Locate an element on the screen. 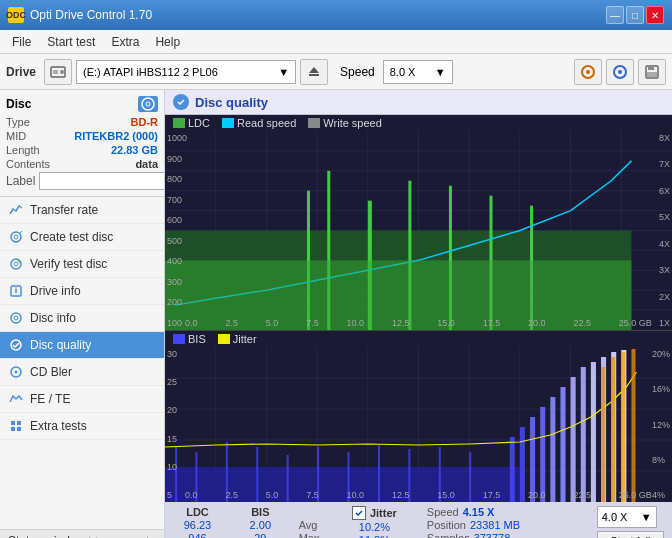 The height and width of the screenshot is (538, 672). disc-length-value: 22.83 GB is located at coordinates (134, 150).